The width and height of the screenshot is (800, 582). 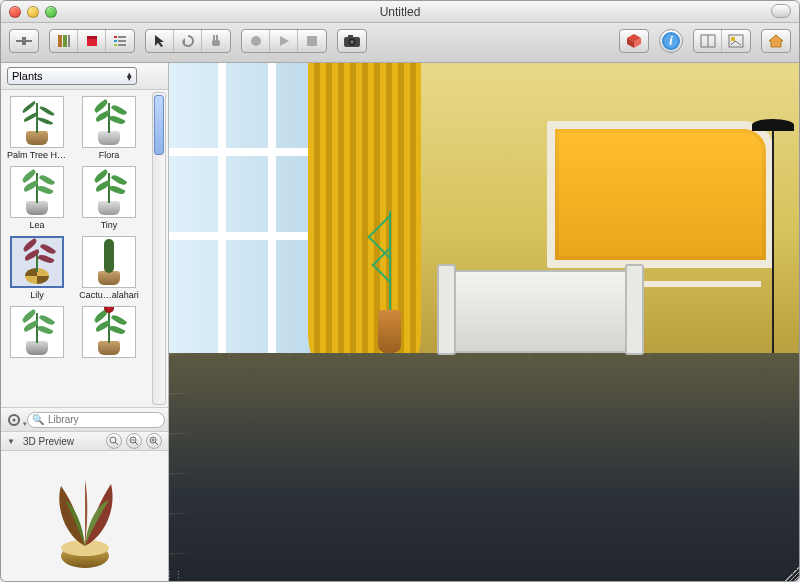 I want to click on library-footer: 🔍, so click(x=84, y=419).